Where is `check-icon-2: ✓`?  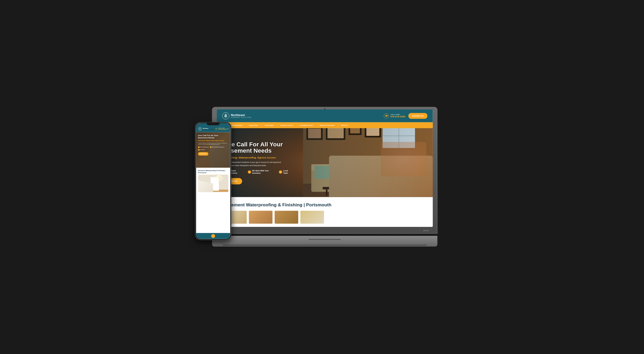 check-icon-2: ✓ is located at coordinates (249, 172).